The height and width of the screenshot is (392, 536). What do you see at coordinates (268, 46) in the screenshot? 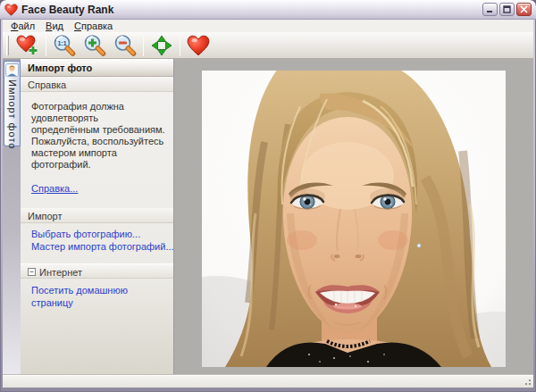
I see `toolbar: 1:1` at bounding box center [268, 46].